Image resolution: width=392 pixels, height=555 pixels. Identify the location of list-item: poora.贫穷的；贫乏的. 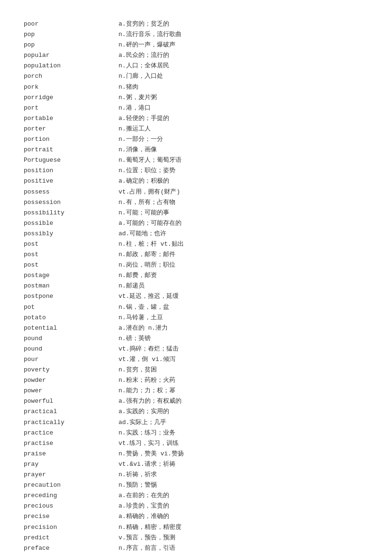
(196, 24).